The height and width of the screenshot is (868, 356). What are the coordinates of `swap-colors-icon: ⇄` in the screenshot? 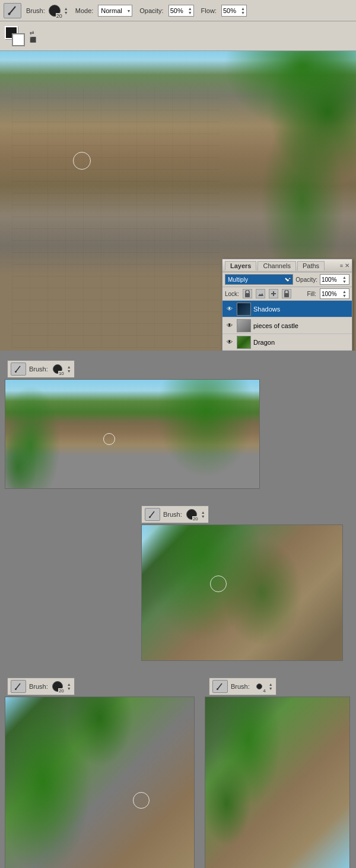 It's located at (33, 33).